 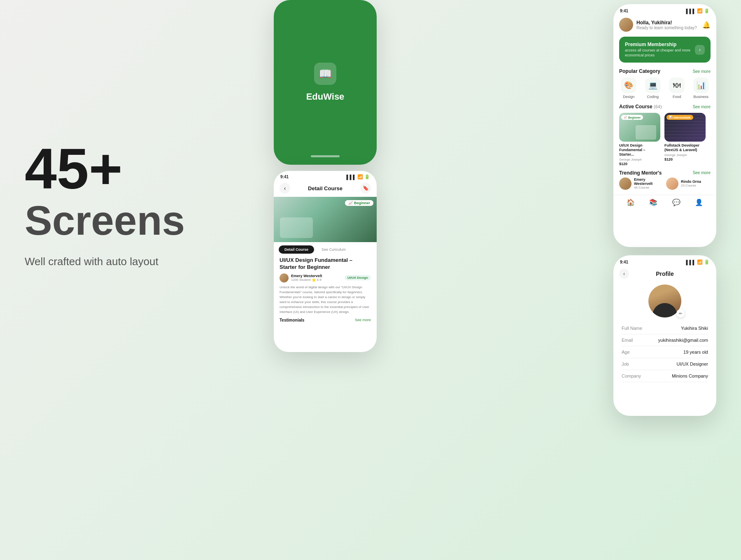 What do you see at coordinates (690, 376) in the screenshot?
I see `company-value: Minions Company` at bounding box center [690, 376].